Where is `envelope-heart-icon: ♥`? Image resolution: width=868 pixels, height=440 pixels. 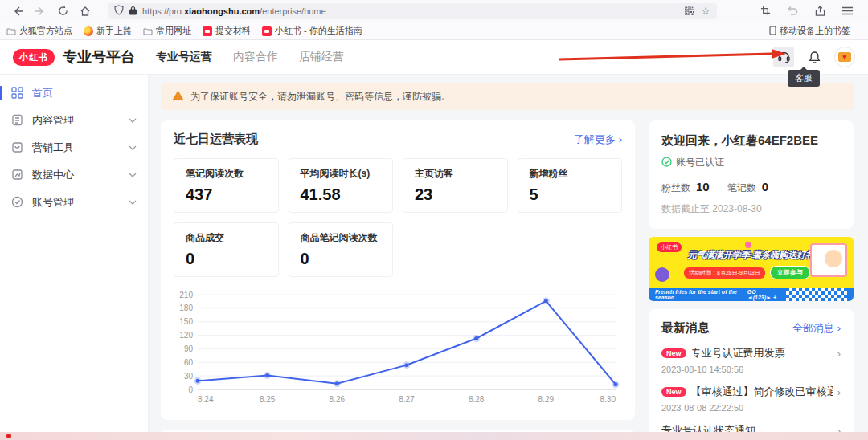 envelope-heart-icon: ♥ is located at coordinates (845, 57).